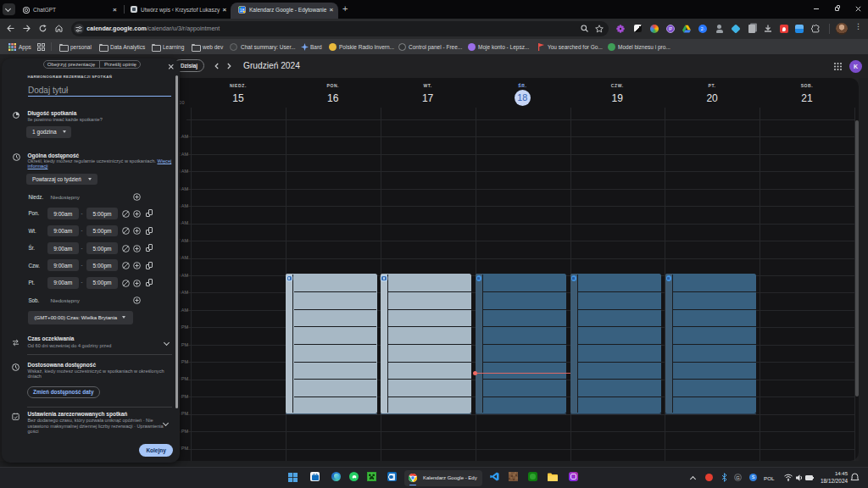 The image size is (868, 488). What do you see at coordinates (242, 10) in the screenshot?
I see `svg-text: 18` at bounding box center [242, 10].